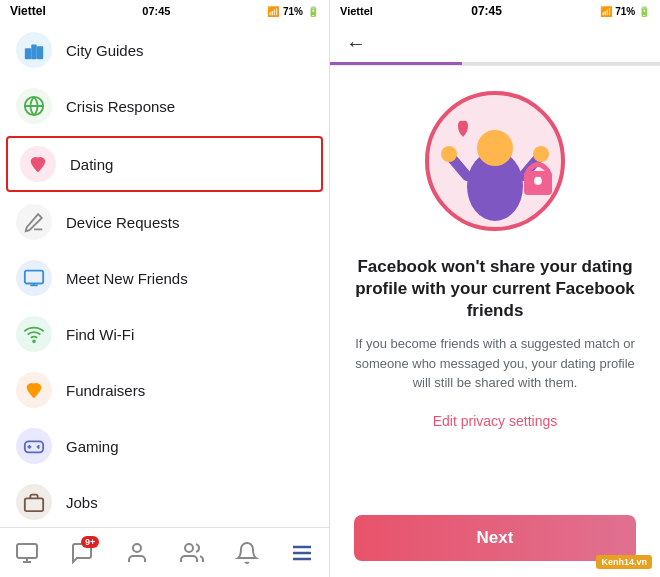 This screenshot has height=577, width=660. I want to click on progress-bar-wrap, so click(495, 64).